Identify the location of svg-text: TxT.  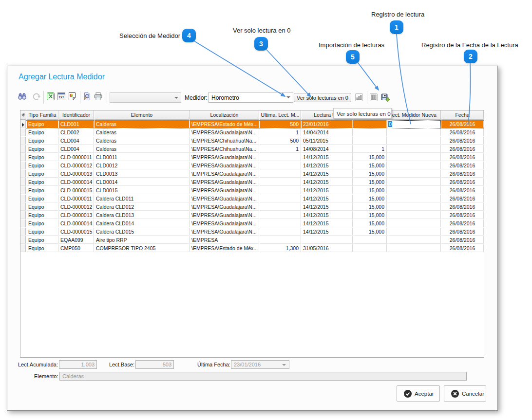
(61, 97).